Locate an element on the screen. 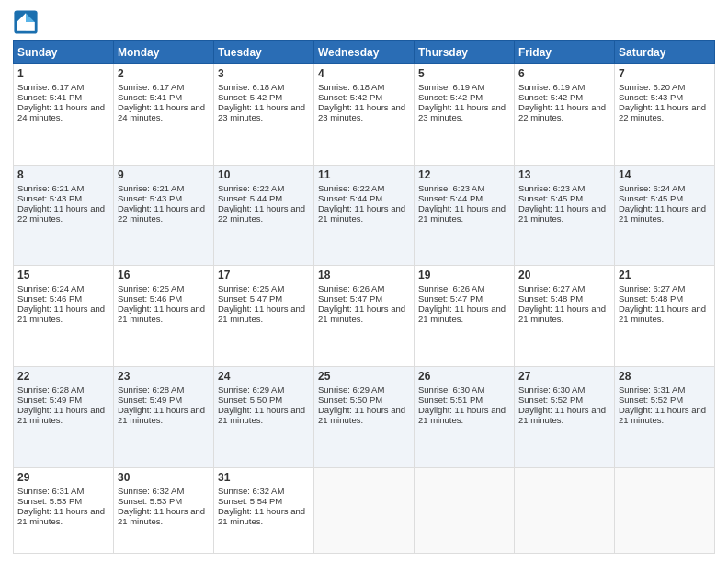 The width and height of the screenshot is (728, 563). sunrise-text: Sunrise: 6:27 AM is located at coordinates (552, 289).